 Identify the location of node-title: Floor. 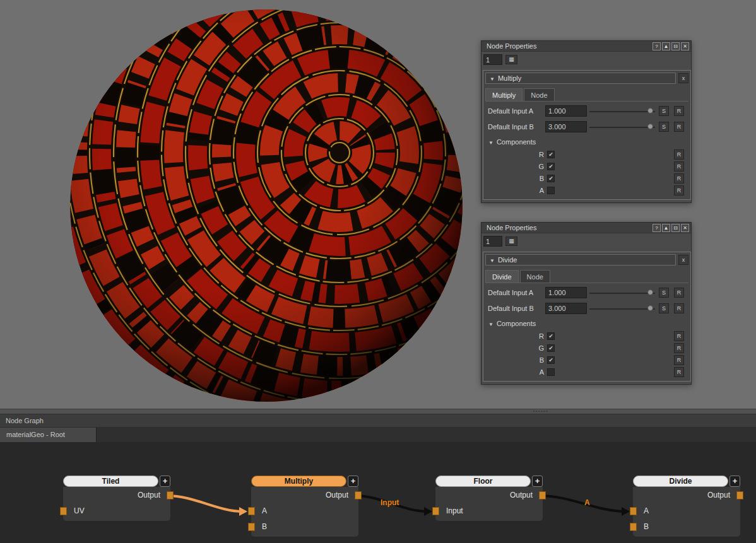
(483, 481).